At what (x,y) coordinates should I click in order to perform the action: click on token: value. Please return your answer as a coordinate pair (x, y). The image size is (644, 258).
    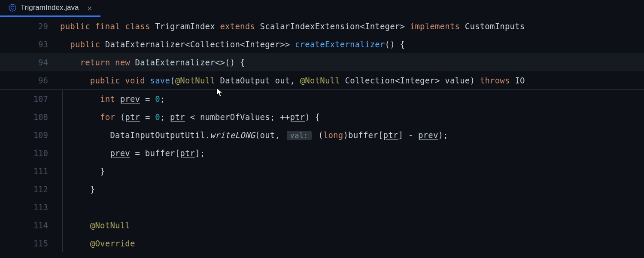
    Looking at the image, I should click on (457, 80).